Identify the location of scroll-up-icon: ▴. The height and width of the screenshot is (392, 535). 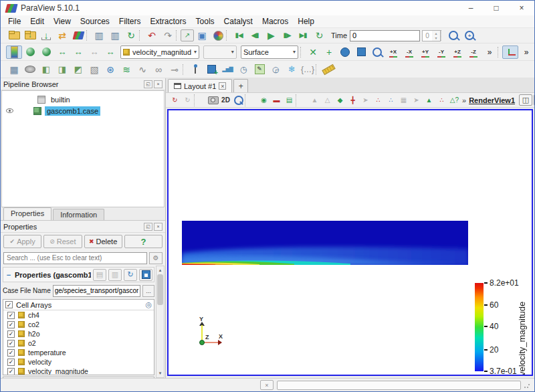
(160, 270).